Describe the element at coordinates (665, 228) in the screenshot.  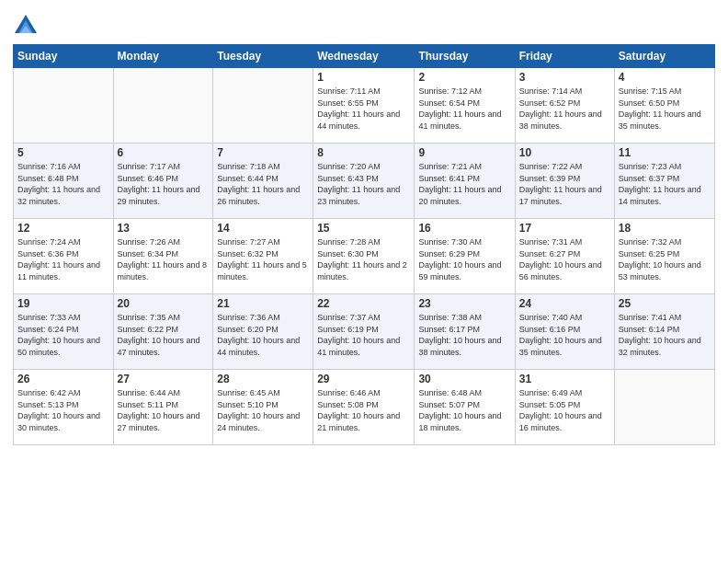
I see `day-number: 18` at that location.